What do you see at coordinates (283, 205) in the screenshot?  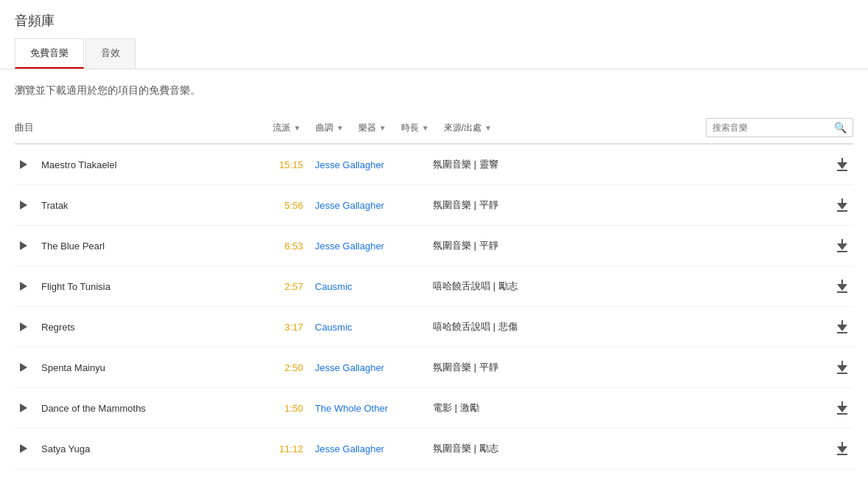 I see `track-duration: 5:56` at bounding box center [283, 205].